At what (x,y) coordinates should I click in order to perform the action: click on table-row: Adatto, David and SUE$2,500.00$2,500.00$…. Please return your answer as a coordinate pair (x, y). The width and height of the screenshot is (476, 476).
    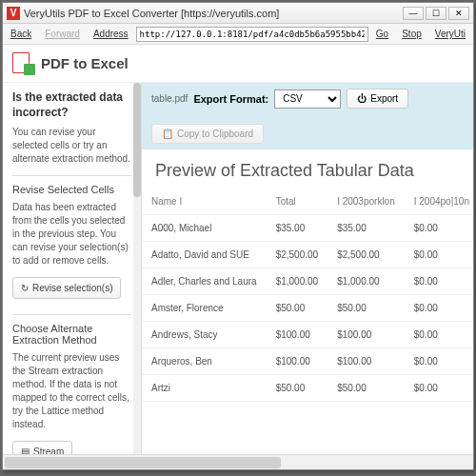
    Looking at the image, I should click on (307, 255).